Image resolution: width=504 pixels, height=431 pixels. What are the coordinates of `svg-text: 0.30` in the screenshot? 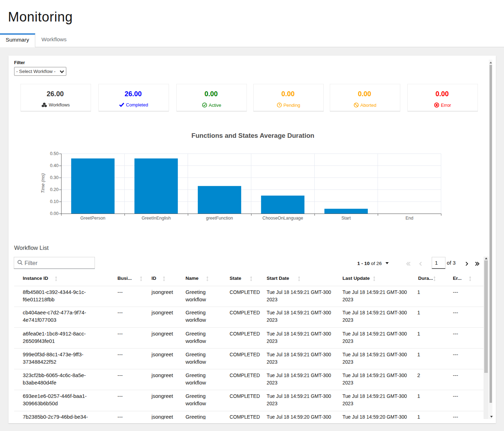 It's located at (54, 178).